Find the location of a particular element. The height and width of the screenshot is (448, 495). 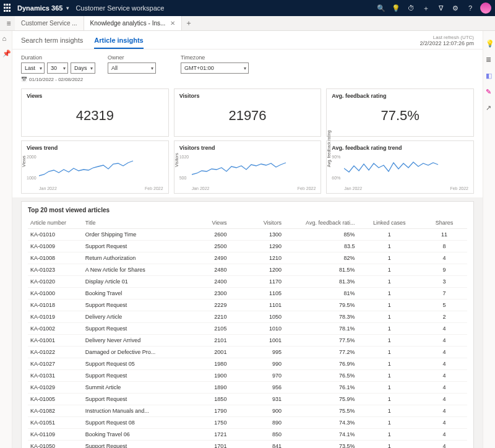

table-row: KA-01010Order Shipping Time2600130085%11… is located at coordinates (248, 235).